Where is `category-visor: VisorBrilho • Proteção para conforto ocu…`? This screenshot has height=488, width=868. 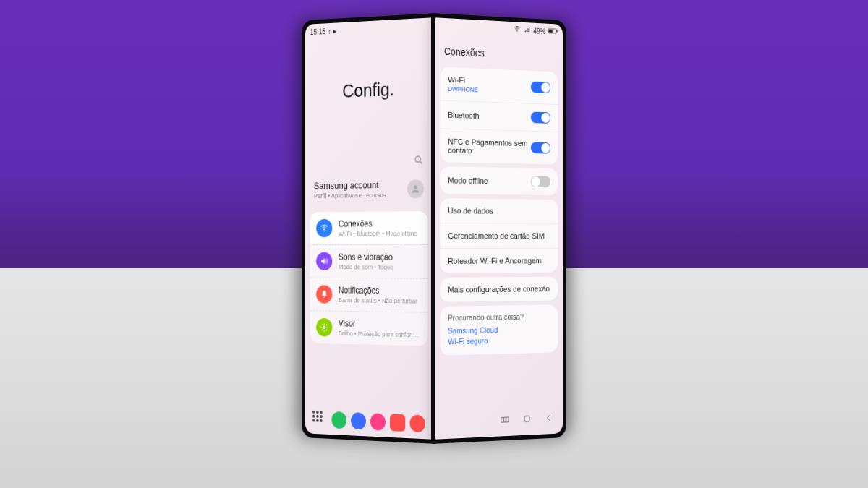 category-visor: VisorBrilho • Proteção para conforto ocu… is located at coordinates (369, 328).